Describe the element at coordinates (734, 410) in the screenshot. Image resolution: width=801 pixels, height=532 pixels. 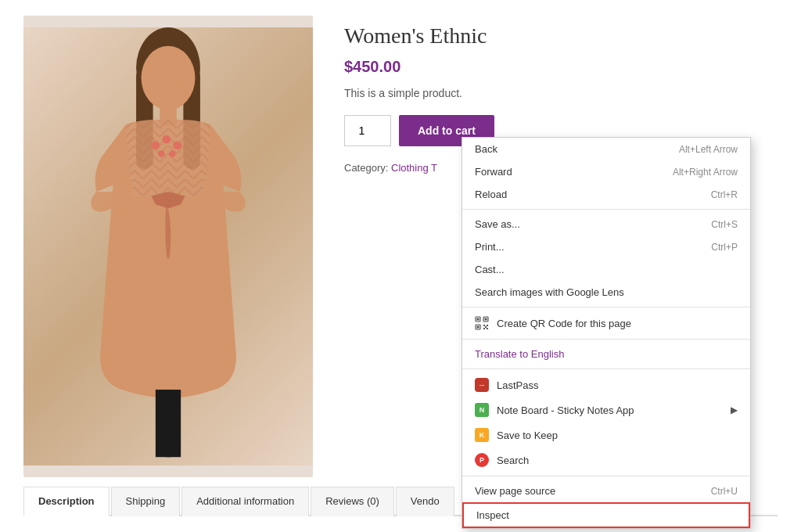
I see `ctx-note-board-arrow: ▶` at that location.